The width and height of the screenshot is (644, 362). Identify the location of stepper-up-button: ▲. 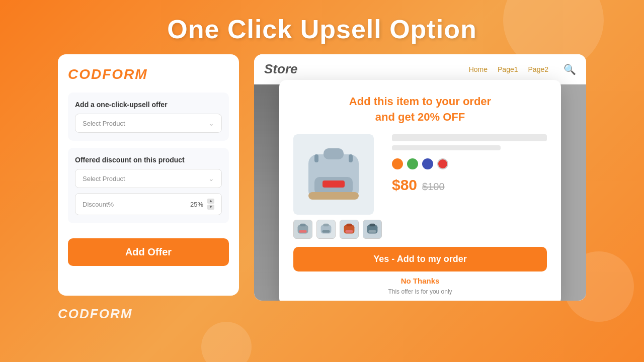
(211, 201).